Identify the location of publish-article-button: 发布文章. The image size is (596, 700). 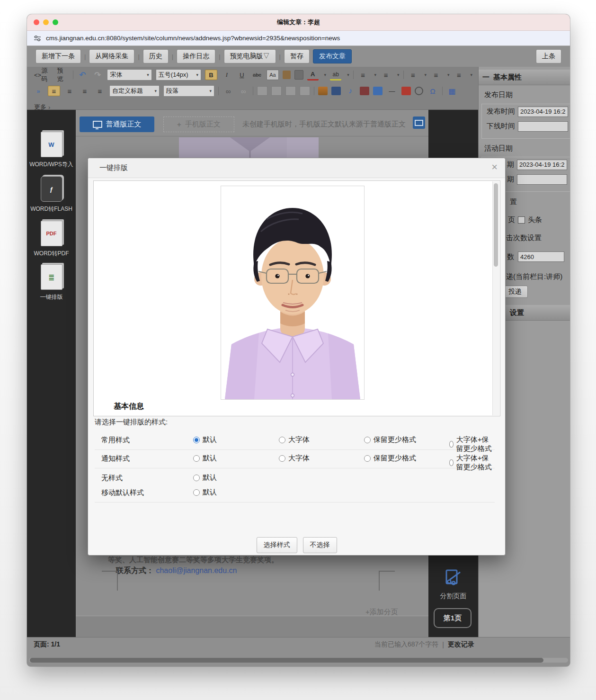
(332, 56).